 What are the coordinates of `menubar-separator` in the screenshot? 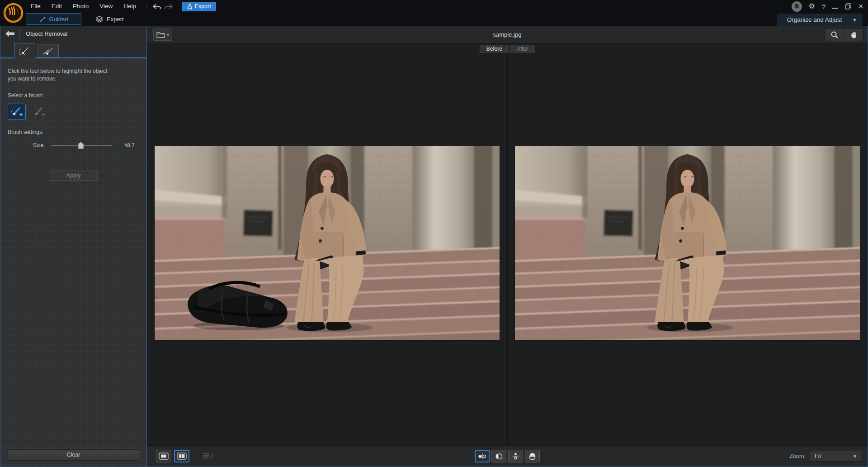 It's located at (146, 6).